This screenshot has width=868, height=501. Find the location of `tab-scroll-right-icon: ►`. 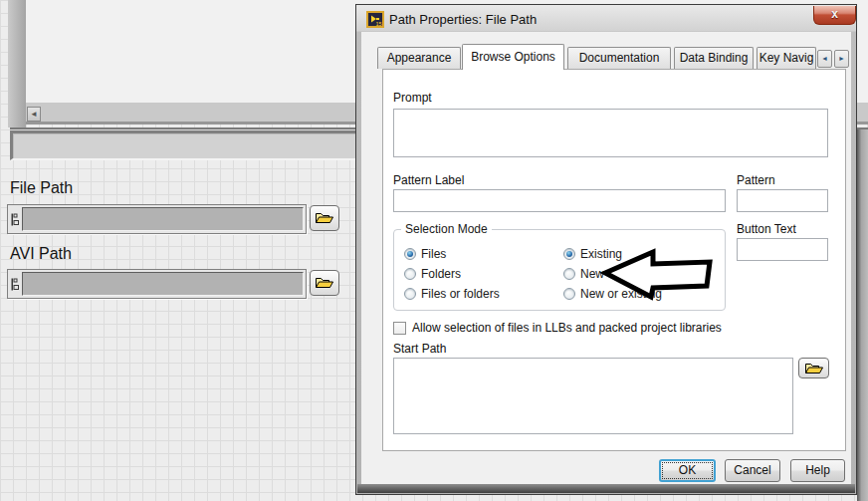

tab-scroll-right-icon: ► is located at coordinates (842, 59).